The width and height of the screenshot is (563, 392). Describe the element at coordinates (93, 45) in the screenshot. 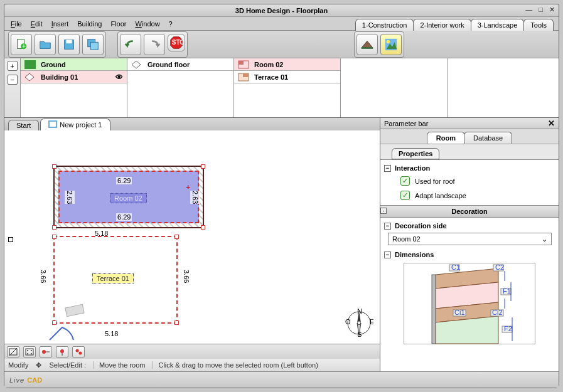

I see `save-as-button` at that location.